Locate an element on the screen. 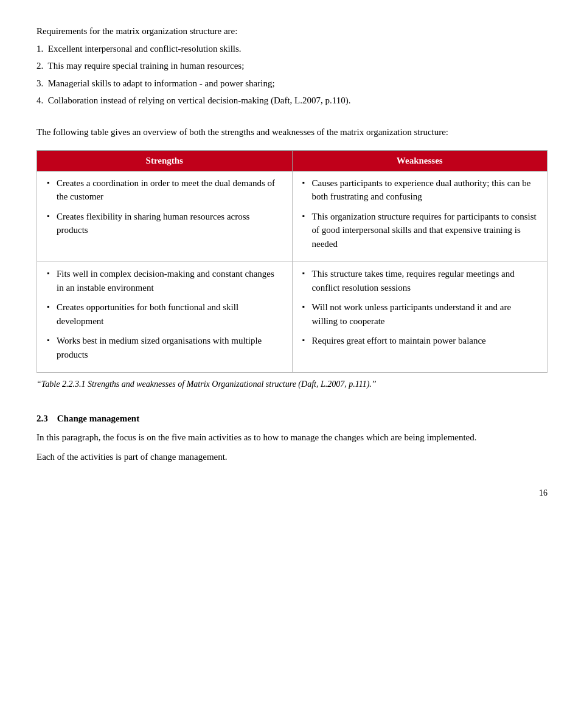  intro-section: Requirements for the matrix organization… is located at coordinates (292, 66).